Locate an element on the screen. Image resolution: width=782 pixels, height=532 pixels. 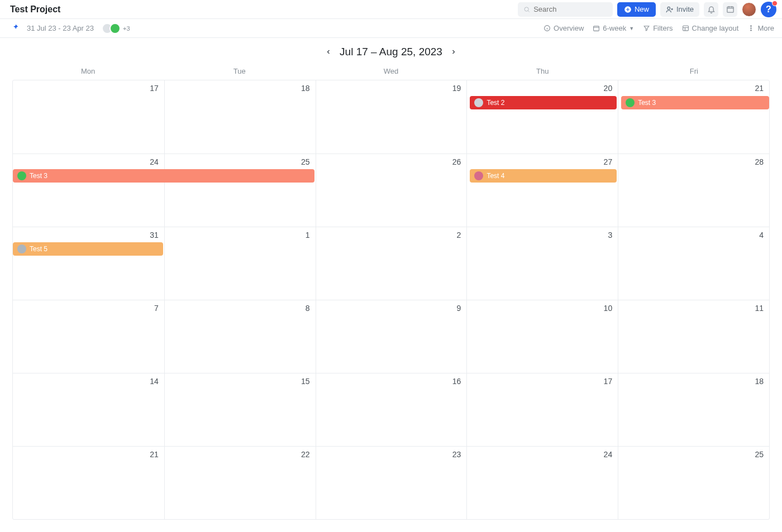
calendar-cell: 4 is located at coordinates (694, 263).